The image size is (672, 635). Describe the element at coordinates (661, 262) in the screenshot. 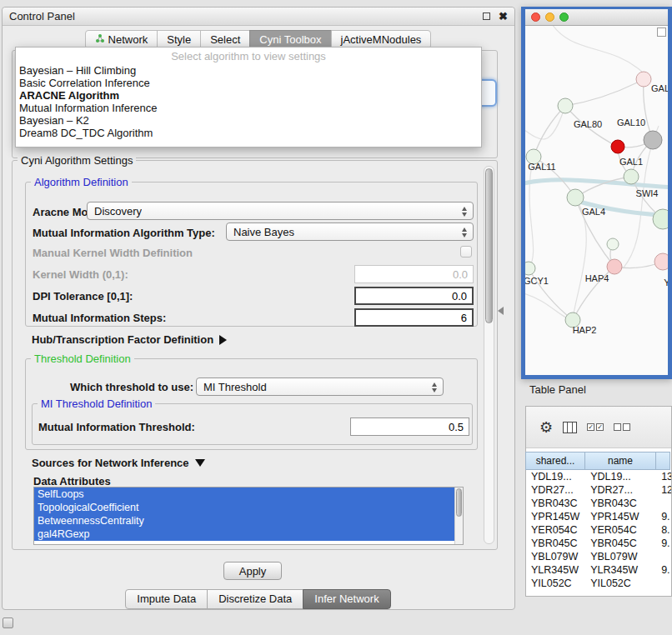

I see `node-pink-right` at that location.